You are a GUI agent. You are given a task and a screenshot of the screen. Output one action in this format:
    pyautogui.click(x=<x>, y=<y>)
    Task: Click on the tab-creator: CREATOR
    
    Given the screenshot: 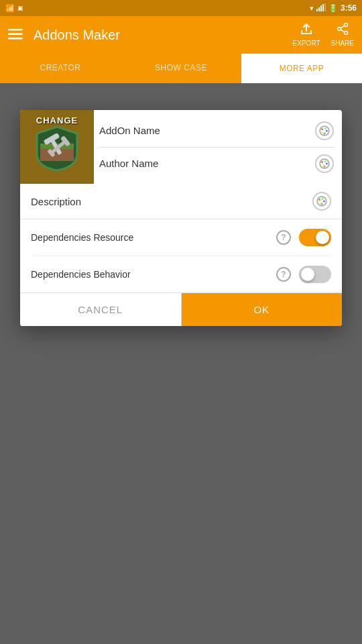 What is the action you would take?
    pyautogui.click(x=60, y=68)
    